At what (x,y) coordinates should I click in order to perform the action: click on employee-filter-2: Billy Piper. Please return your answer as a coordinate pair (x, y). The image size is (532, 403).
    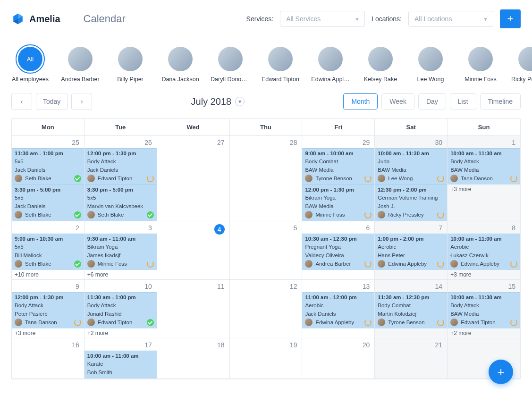
    Looking at the image, I should click on (130, 65).